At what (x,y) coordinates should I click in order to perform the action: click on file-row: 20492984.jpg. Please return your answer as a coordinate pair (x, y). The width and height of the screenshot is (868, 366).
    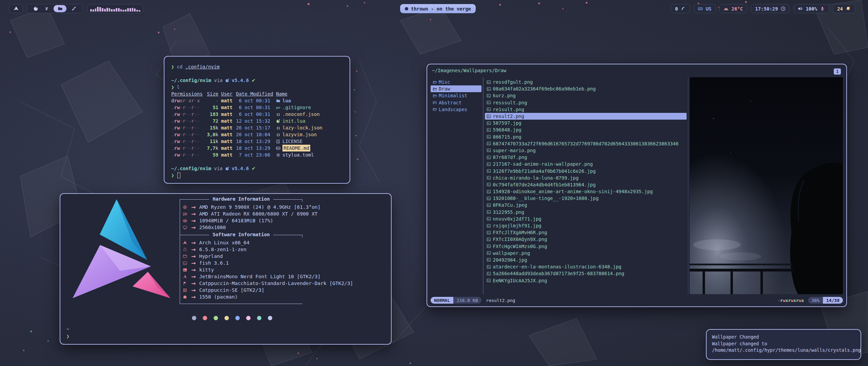
    Looking at the image, I should click on (586, 260).